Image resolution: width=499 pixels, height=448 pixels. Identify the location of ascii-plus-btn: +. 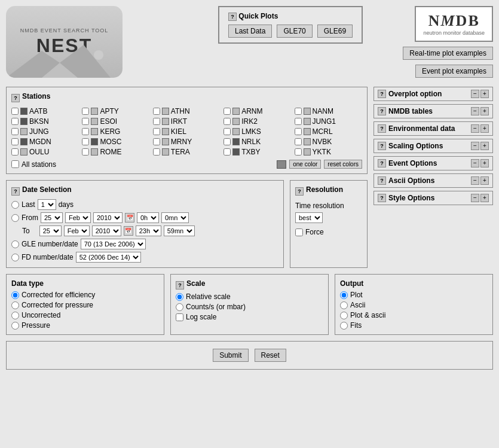
(485, 181).